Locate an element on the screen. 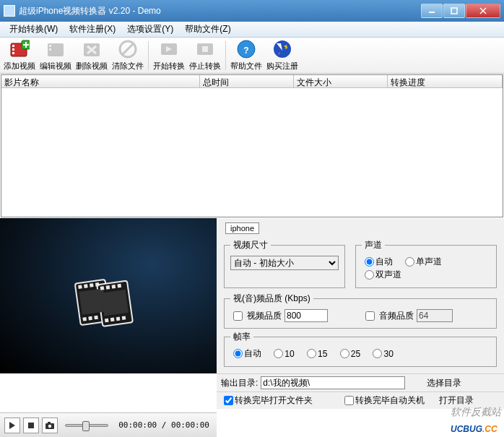 The height and width of the screenshot is (437, 504). col-name: 影片名称 is located at coordinates (101, 81).